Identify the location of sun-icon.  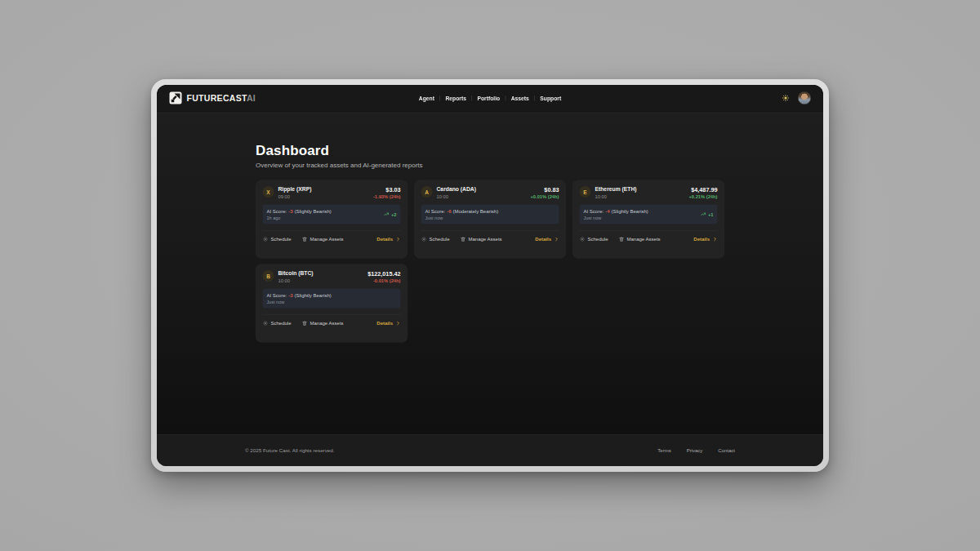
(786, 98).